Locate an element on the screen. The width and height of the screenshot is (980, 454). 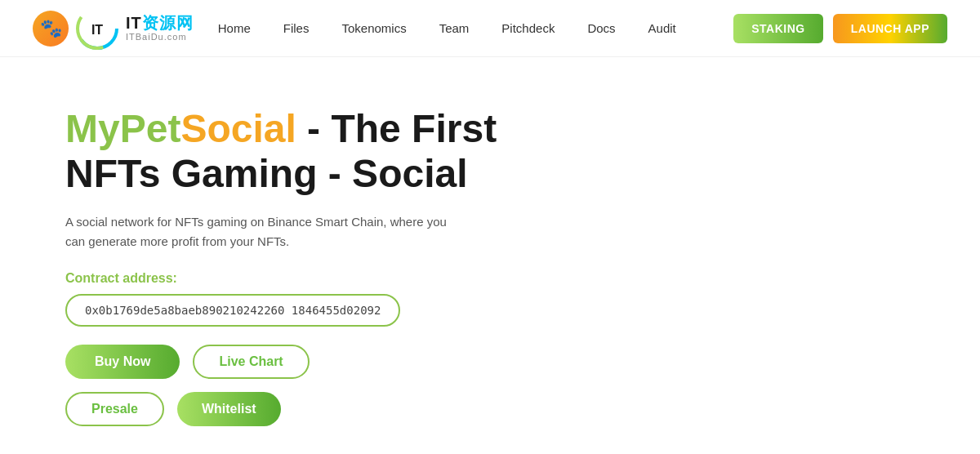
header: 🐾 IT IT资源网 ITBaiDu.com Home Files Tokeno… is located at coordinates (490, 29).